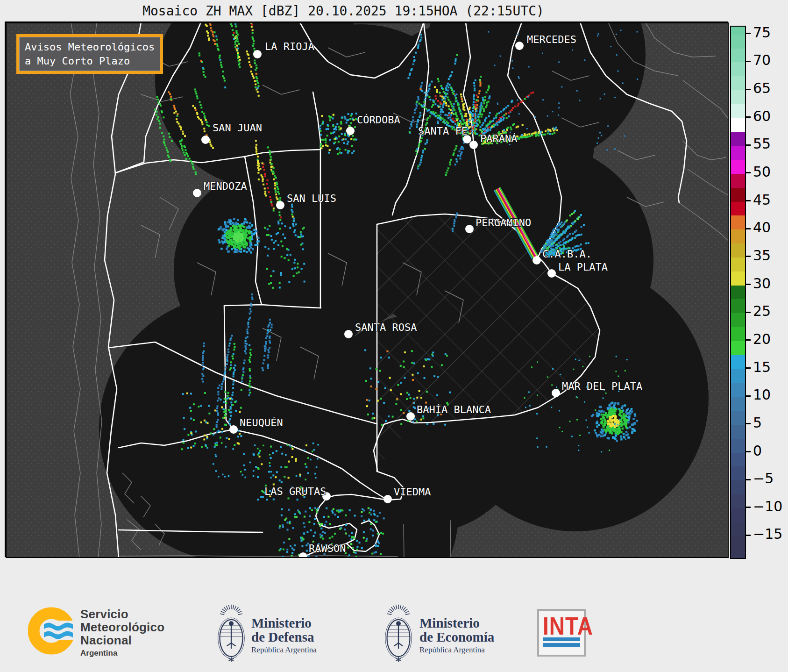 The width and height of the screenshot is (788, 672). Describe the element at coordinates (768, 534) in the screenshot. I see `colorbar-label-−15: −15` at that location.